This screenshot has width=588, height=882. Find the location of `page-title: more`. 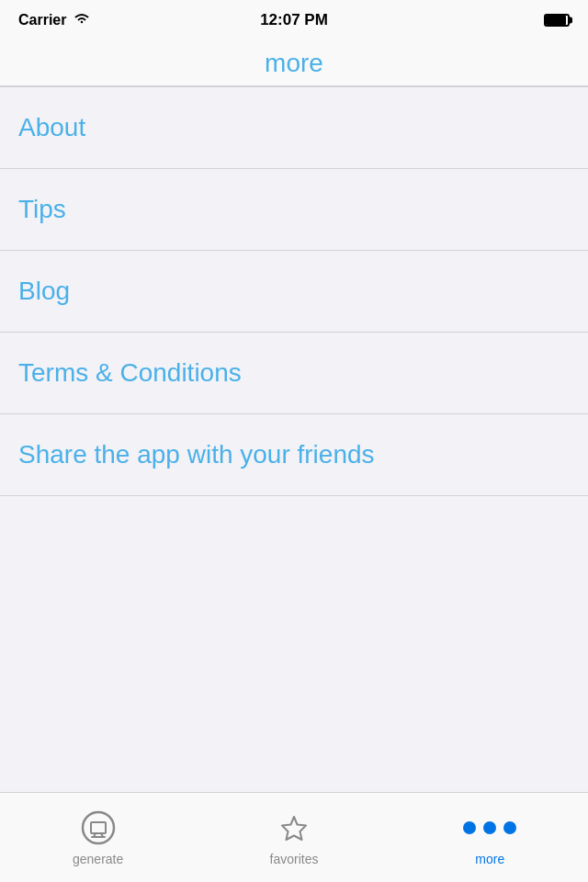

page-title: more is located at coordinates (294, 63).